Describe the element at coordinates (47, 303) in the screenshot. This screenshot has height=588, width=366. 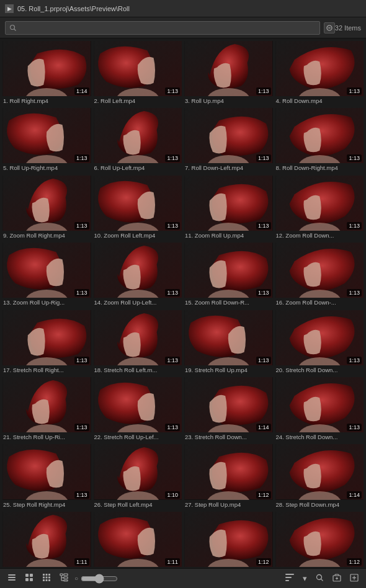
I see `item-label: 13. Zoom Roll Up-Rig...` at that location.